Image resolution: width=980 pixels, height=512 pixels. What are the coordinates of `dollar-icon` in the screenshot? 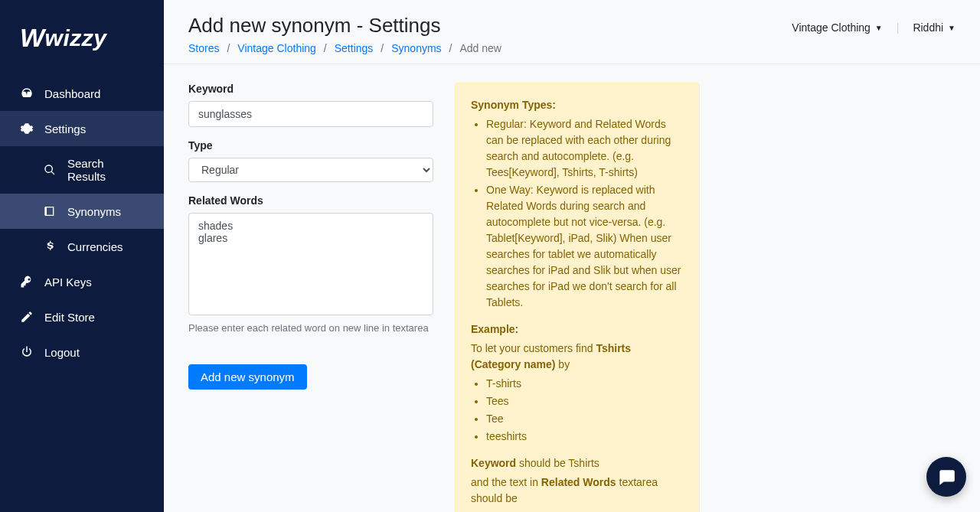 It's located at (50, 246).